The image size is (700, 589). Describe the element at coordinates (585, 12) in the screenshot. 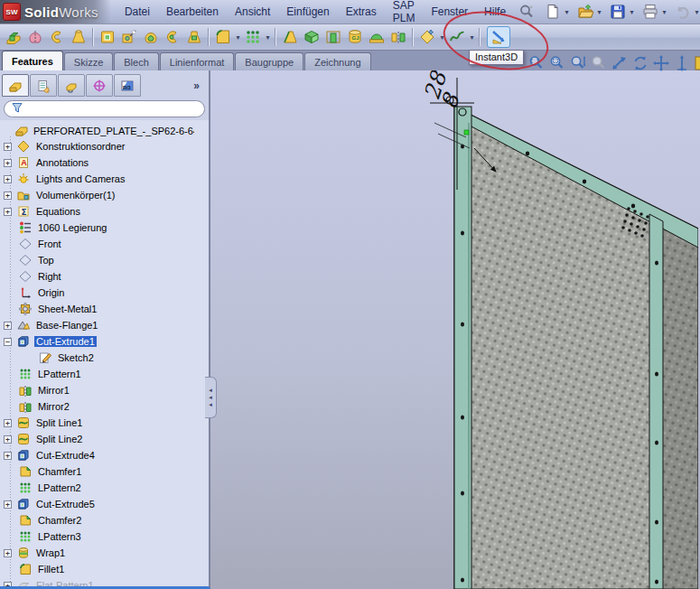

I see `open-document-button` at that location.